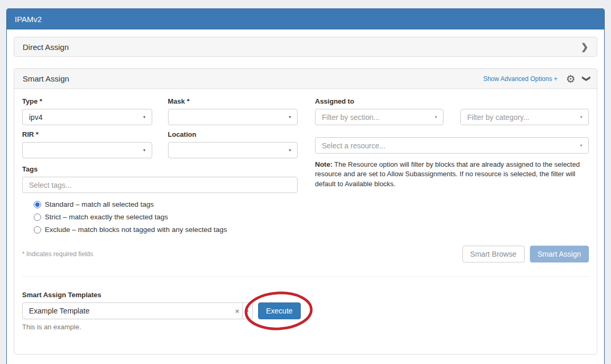 This screenshot has width=611, height=364. I want to click on template-select: Example Template × ▼, so click(137, 311).